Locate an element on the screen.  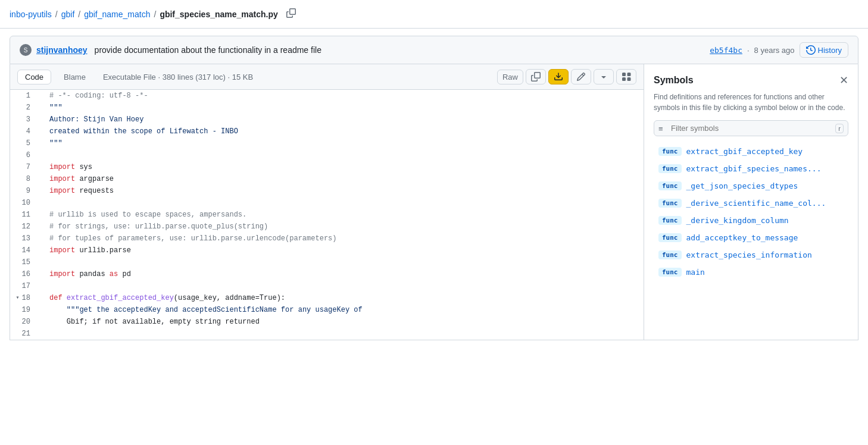
symbols-close-button: ✕ is located at coordinates (844, 80).